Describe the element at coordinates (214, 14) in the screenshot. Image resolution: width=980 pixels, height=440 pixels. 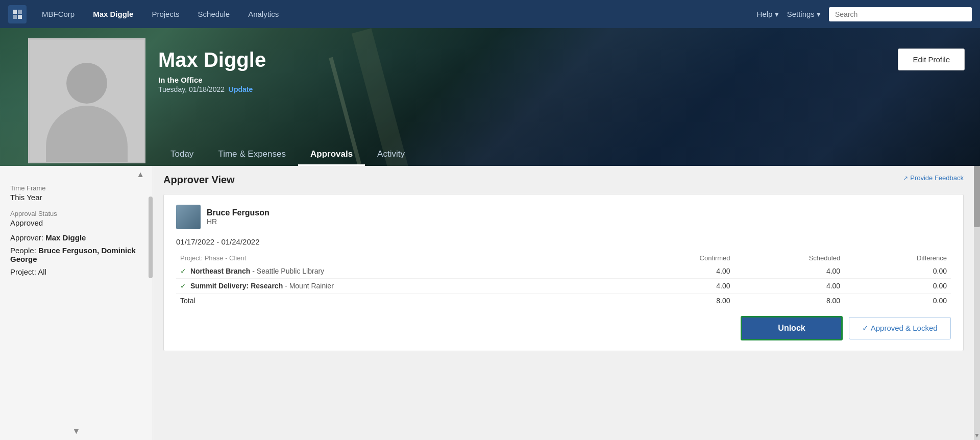
I see `nav-item-schedule: Schedule` at that location.